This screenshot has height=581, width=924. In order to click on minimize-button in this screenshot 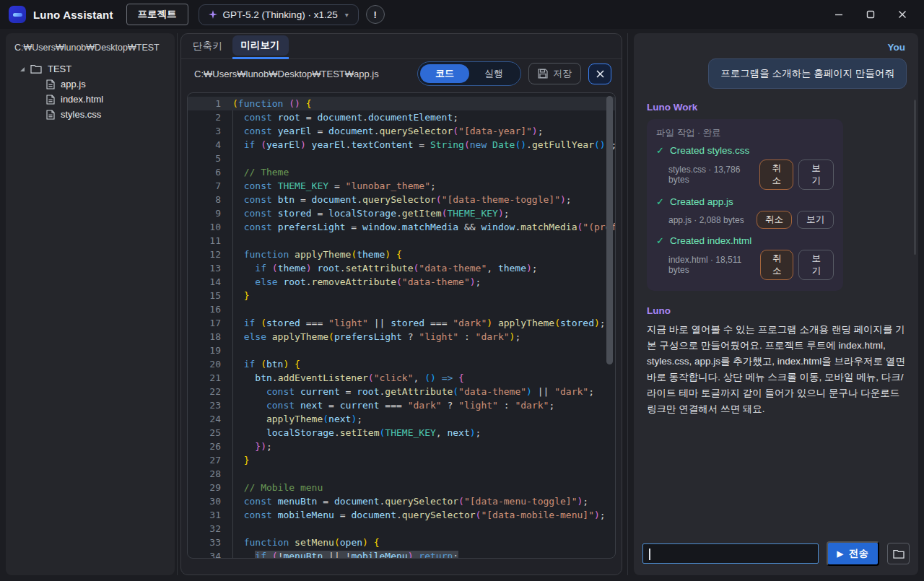, I will do `click(839, 14)`.